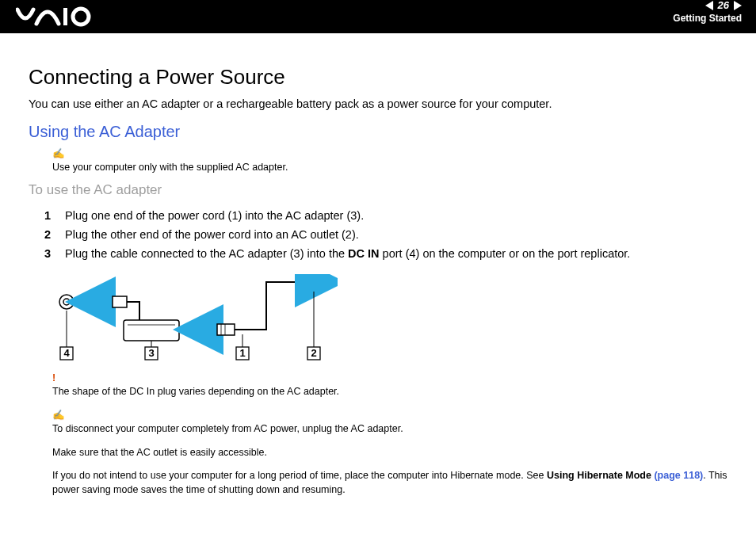  I want to click on page-nav: 26 Getting Started, so click(707, 12).